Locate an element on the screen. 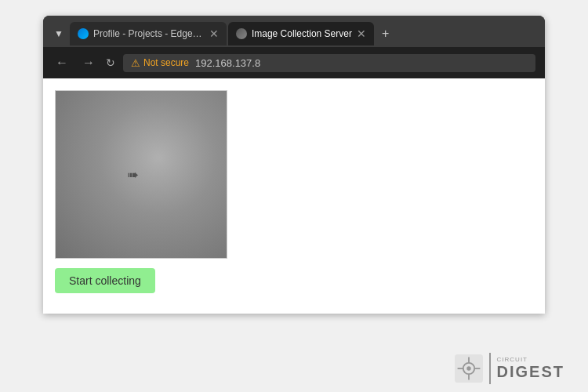 The image size is (588, 392). cursor: ➠ is located at coordinates (133, 175).